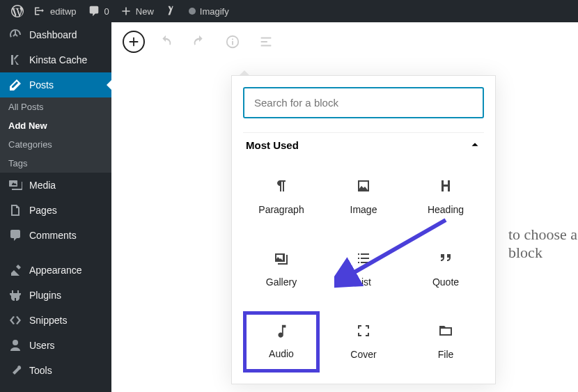  What do you see at coordinates (137, 11) in the screenshot?
I see `new-link: New` at bounding box center [137, 11].